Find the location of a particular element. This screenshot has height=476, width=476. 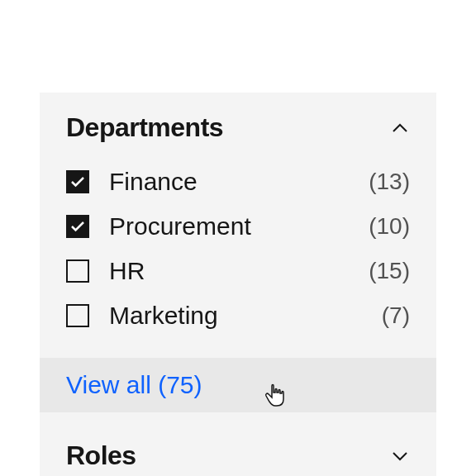

checkbox-label: HR is located at coordinates (239, 271).